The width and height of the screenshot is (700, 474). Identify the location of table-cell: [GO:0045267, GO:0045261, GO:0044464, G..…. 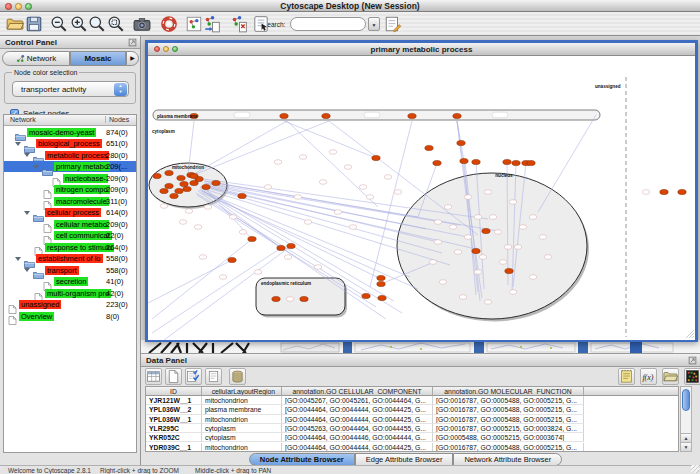
(358, 400).